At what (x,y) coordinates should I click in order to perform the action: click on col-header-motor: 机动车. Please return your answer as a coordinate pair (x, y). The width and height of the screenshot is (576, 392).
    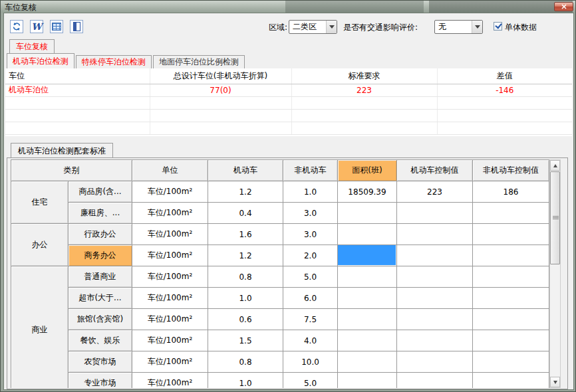
    Looking at the image, I should click on (246, 171).